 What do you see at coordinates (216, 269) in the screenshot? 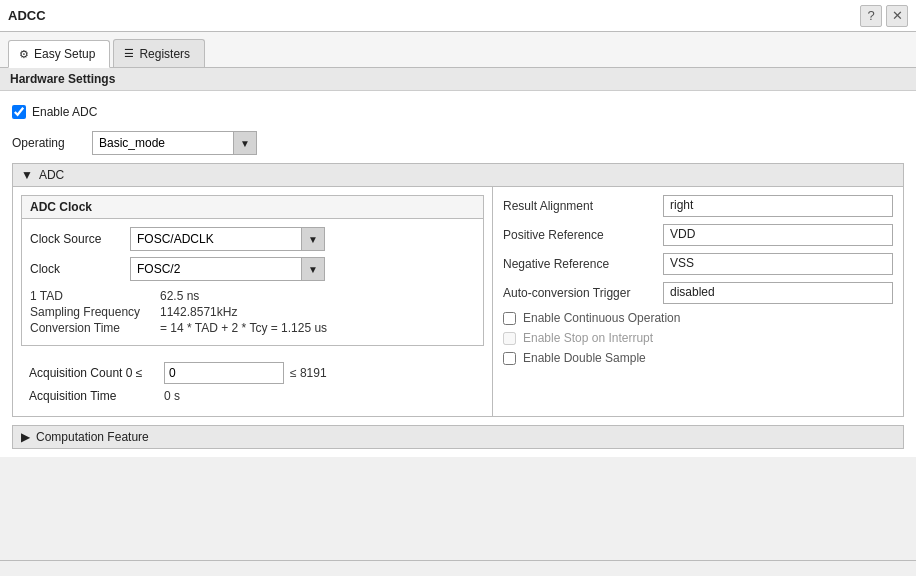
I see `clock-select: FOSC/2 FOSC/4 FOSC/8 FOSC/16 FOSC/32` at bounding box center [216, 269].